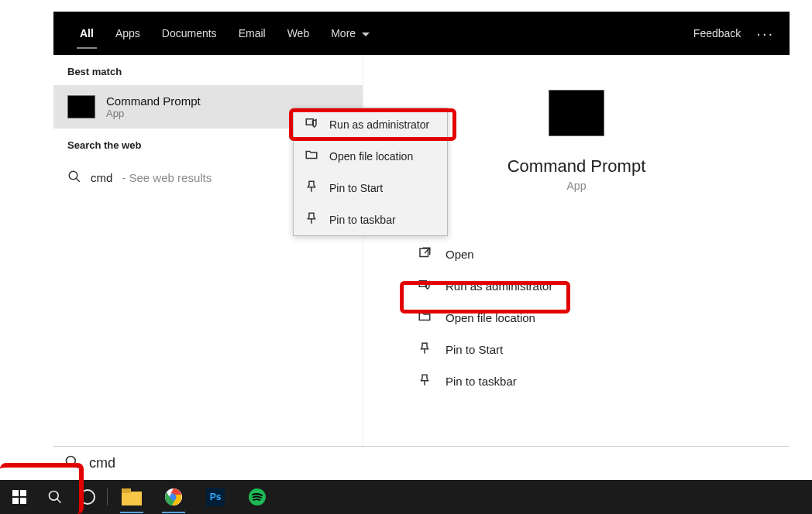 The image size is (812, 514). Describe the element at coordinates (366, 33) in the screenshot. I see `chevron-down-icon` at that location.